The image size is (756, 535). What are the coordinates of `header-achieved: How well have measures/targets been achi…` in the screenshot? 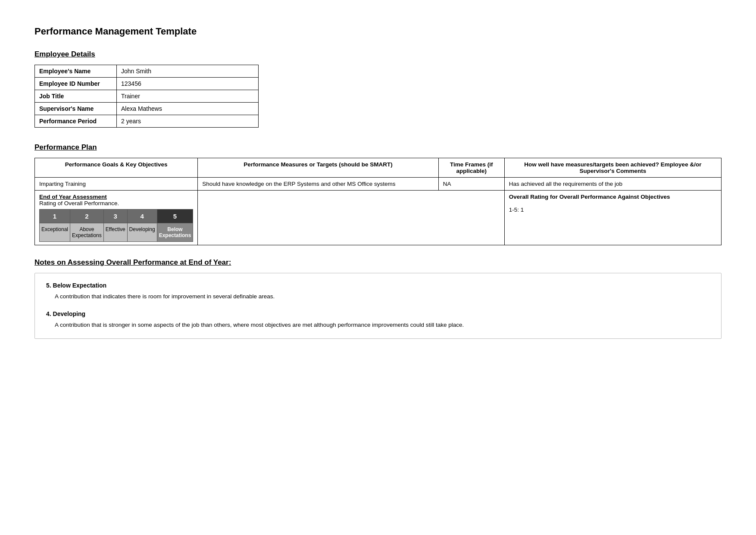 It's located at (613, 168).